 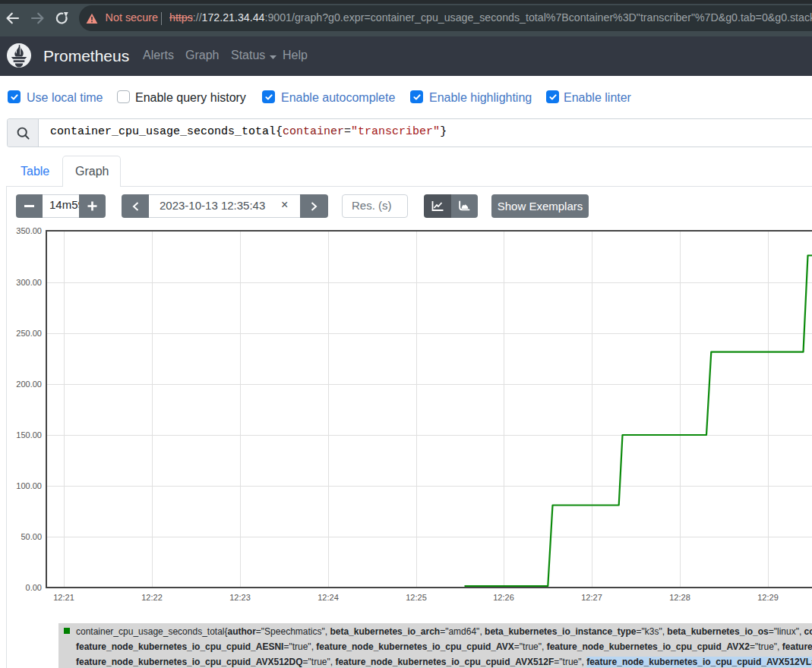 What do you see at coordinates (29, 231) in the screenshot?
I see `svg-text: 350.00` at bounding box center [29, 231].